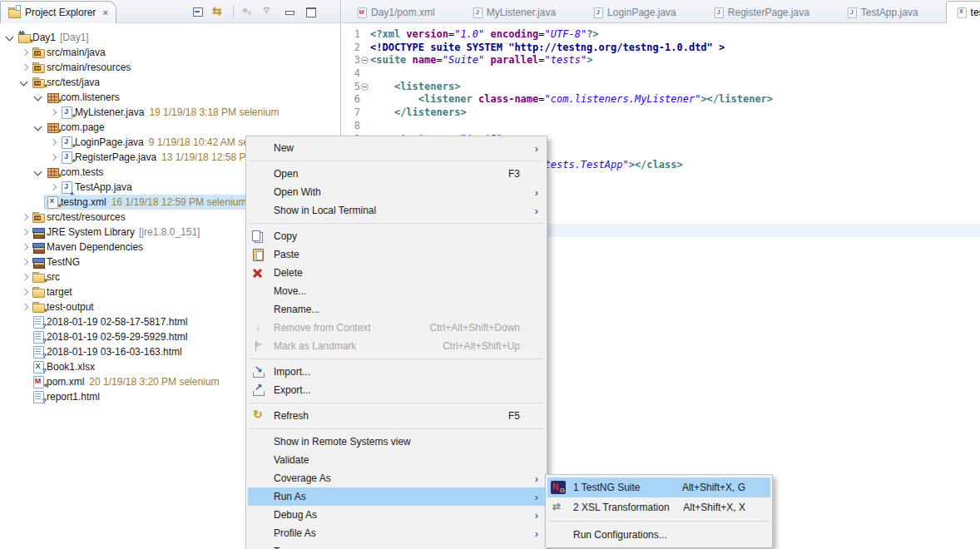  What do you see at coordinates (396, 372) in the screenshot?
I see `menu-item-import: Import...` at bounding box center [396, 372].